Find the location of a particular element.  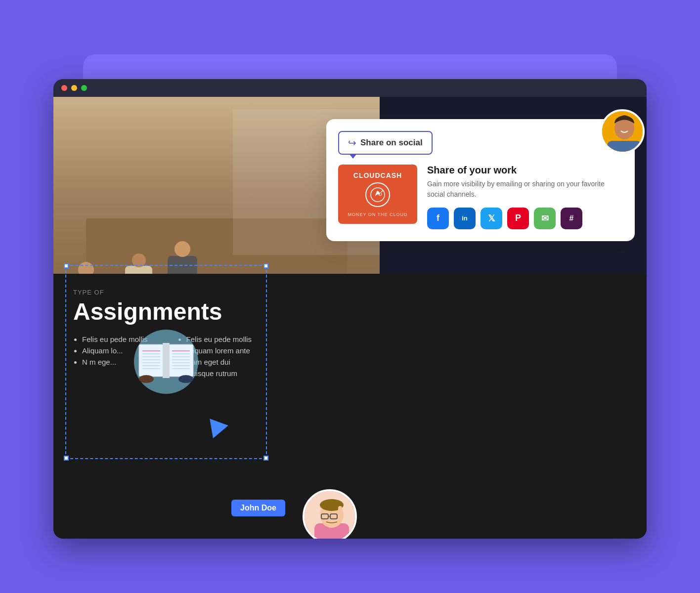

thumbnail-subtitle: MONEY ON THE CLOUD is located at coordinates (378, 214).